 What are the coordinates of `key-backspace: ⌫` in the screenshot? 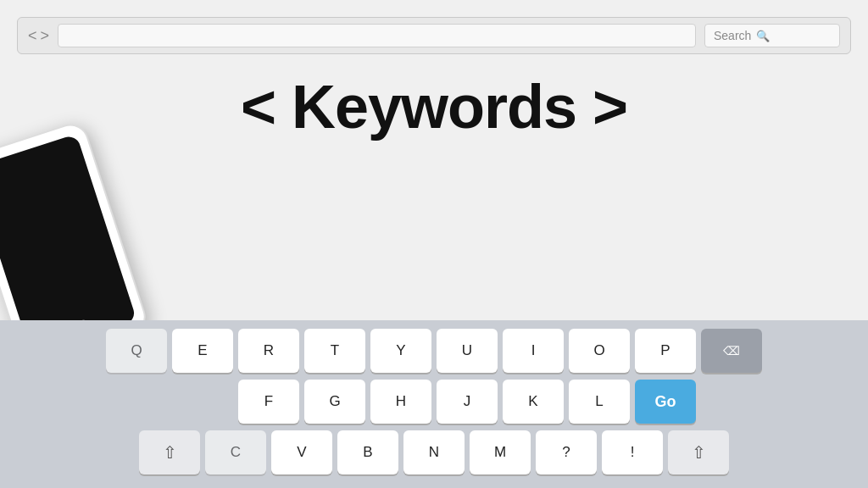 It's located at (732, 351).